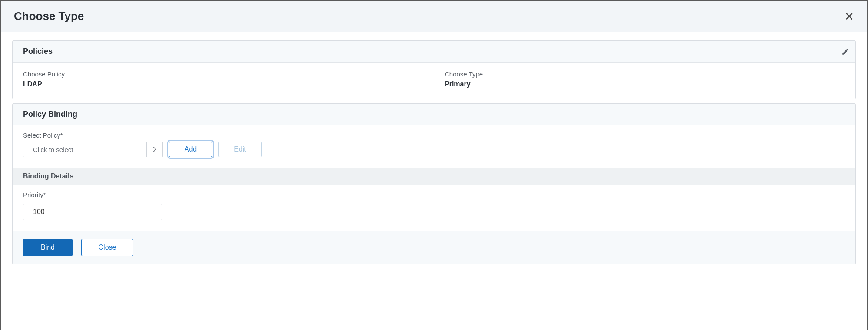 This screenshot has width=868, height=330. Describe the element at coordinates (644, 81) in the screenshot. I see `choose-type-col: Choose Type Primary` at that location.